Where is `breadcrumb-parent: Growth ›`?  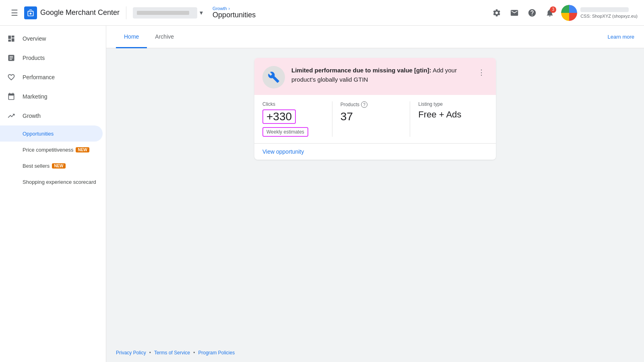
breadcrumb-parent: Growth › is located at coordinates (234, 8).